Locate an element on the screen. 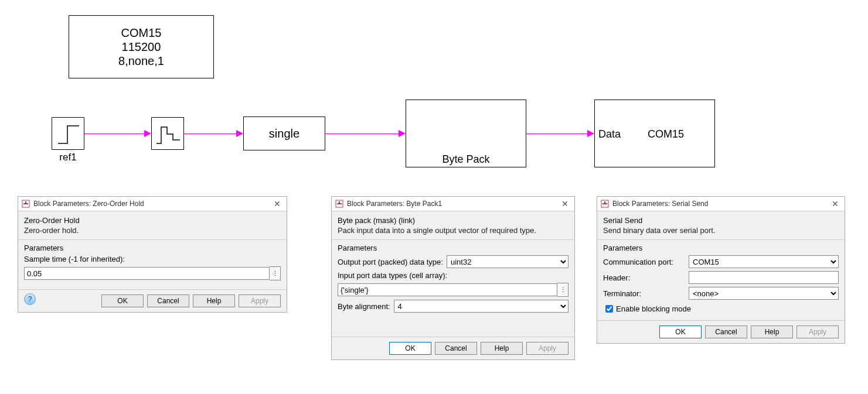  bp-outtype-select: uint32 is located at coordinates (508, 262).